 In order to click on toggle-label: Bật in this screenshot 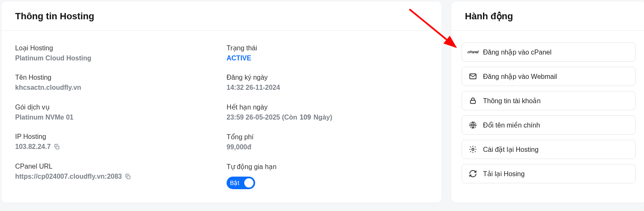, I will do `click(235, 183)`.